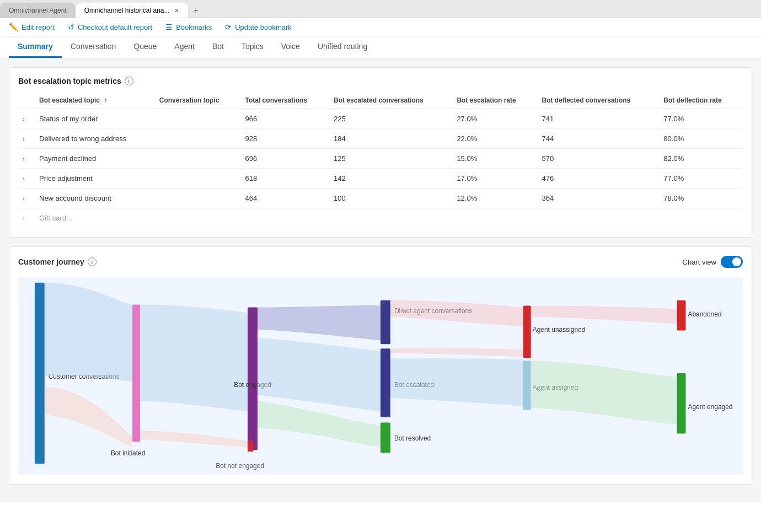  Describe the element at coordinates (132, 10) in the screenshot. I see `browser-tab-omnichannel-historical: Omnichannel historical ana... ✕` at that location.